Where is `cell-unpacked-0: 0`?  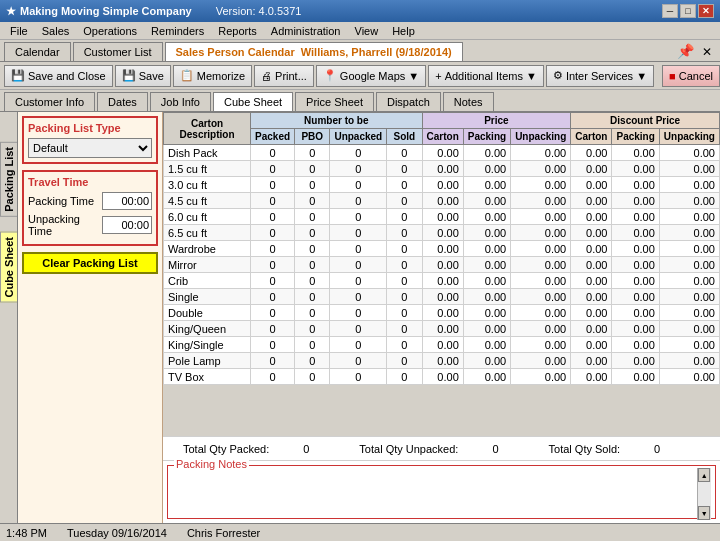
cell-unpacked-0: 0 is located at coordinates (358, 153).